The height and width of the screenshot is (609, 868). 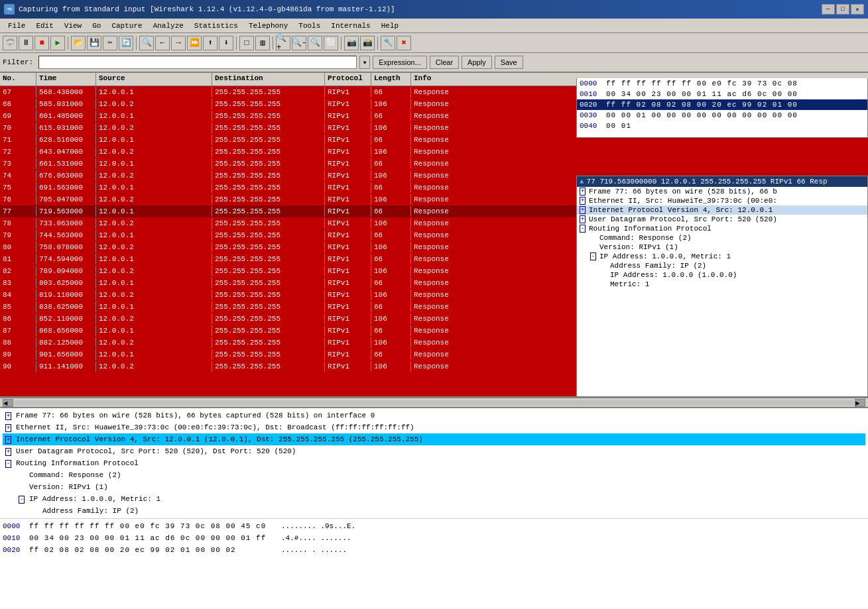 What do you see at coordinates (331, 43) in the screenshot?
I see `toolbar-fullscreen: ⬜` at bounding box center [331, 43].